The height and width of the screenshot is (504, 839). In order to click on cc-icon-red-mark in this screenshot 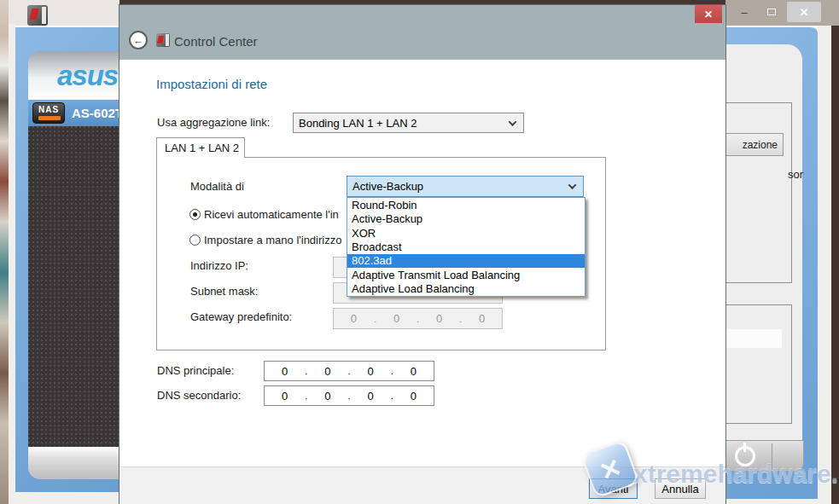, I will do `click(160, 39)`.